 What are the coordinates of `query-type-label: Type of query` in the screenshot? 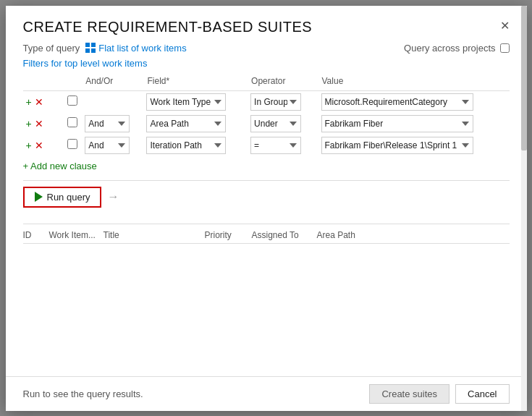 It's located at (52, 48).